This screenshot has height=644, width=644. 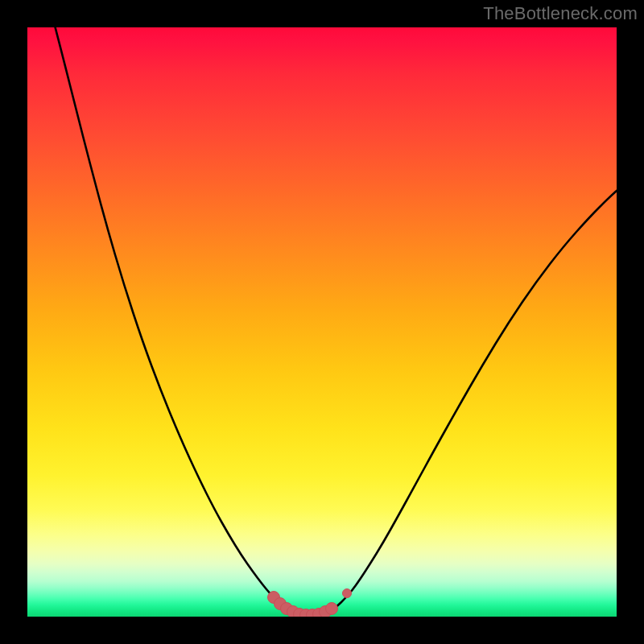 What do you see at coordinates (560, 14) in the screenshot?
I see `watermark-text: TheBottleneck.com` at bounding box center [560, 14].